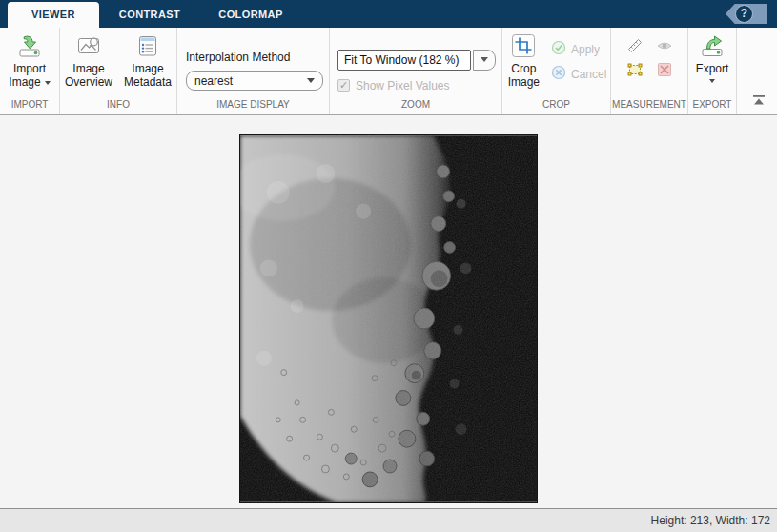  Describe the element at coordinates (524, 61) in the screenshot. I see `crop-image-button: Crop Image` at that location.